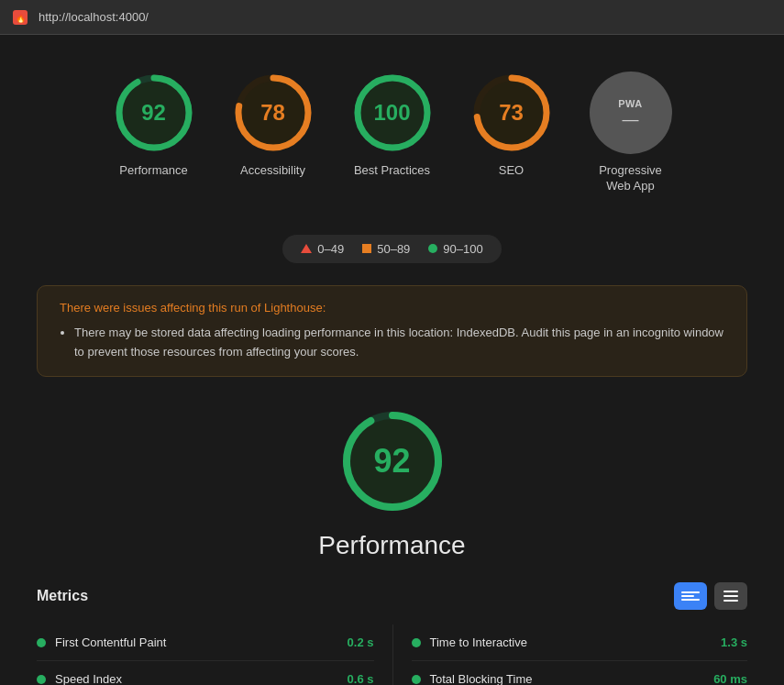  Describe the element at coordinates (367, 249) in the screenshot. I see `legend-average-icon` at that location.